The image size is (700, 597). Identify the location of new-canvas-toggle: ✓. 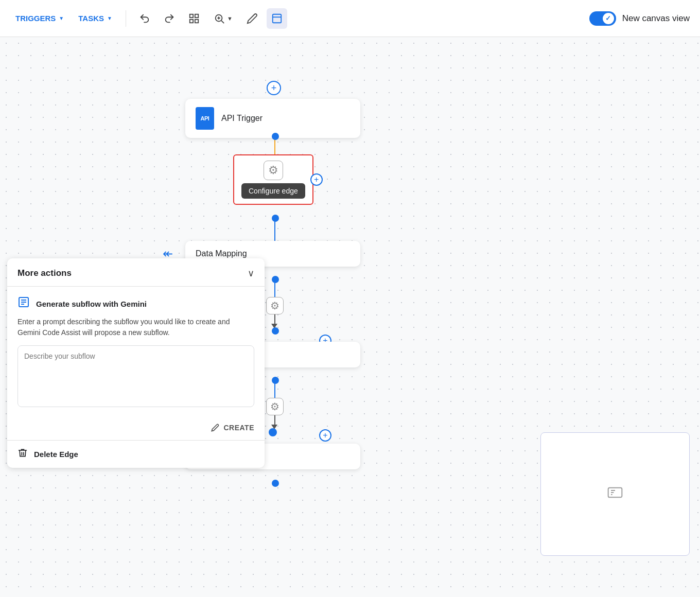
(603, 19).